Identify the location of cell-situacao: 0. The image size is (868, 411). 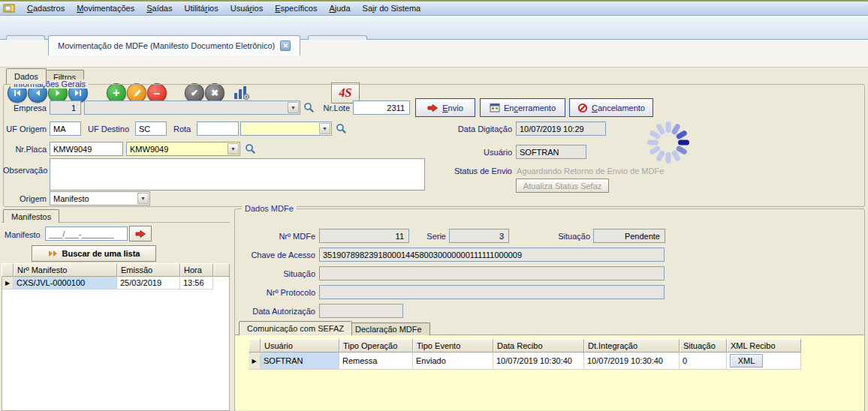
(703, 362).